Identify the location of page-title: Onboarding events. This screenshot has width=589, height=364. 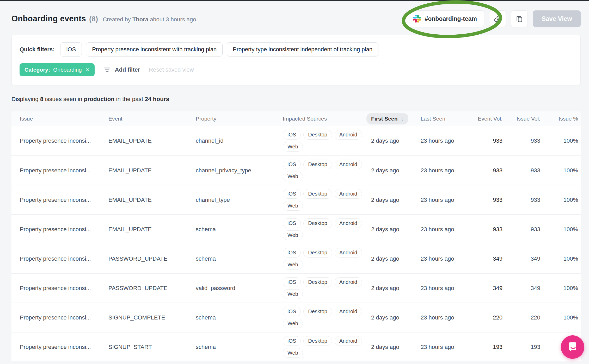
(49, 19).